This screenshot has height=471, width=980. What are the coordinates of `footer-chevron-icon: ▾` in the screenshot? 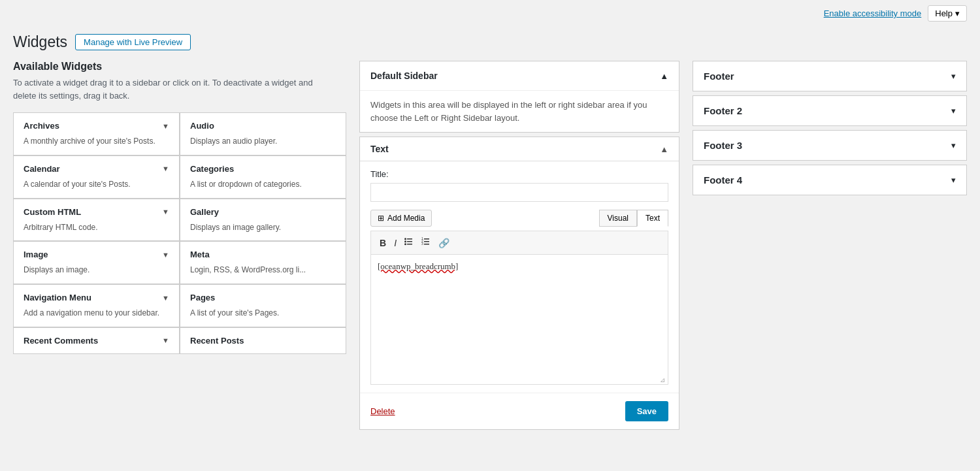 It's located at (954, 76).